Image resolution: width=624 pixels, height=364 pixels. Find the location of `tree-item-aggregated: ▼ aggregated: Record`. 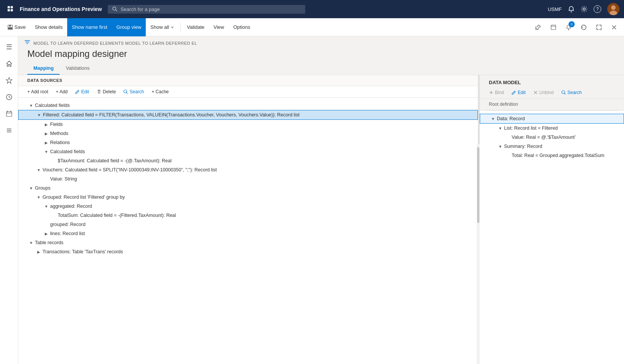

tree-item-aggregated: ▼ aggregated: Record is located at coordinates (248, 206).